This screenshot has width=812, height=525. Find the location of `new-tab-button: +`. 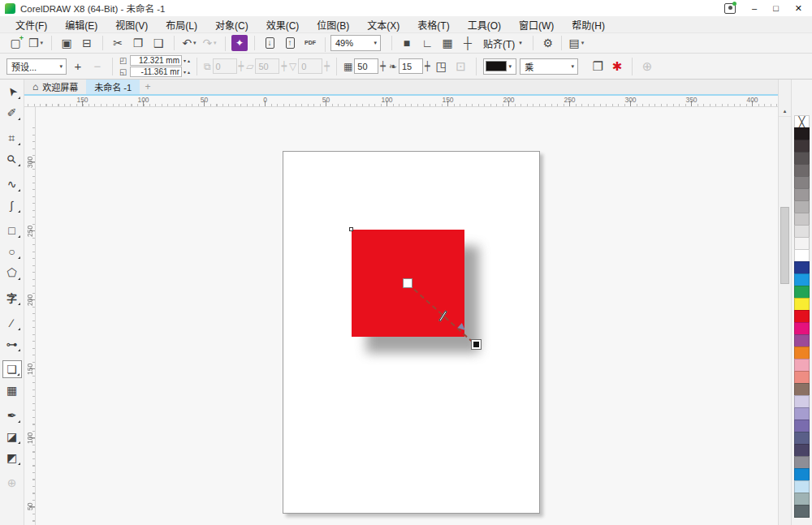

new-tab-button: + is located at coordinates (148, 87).